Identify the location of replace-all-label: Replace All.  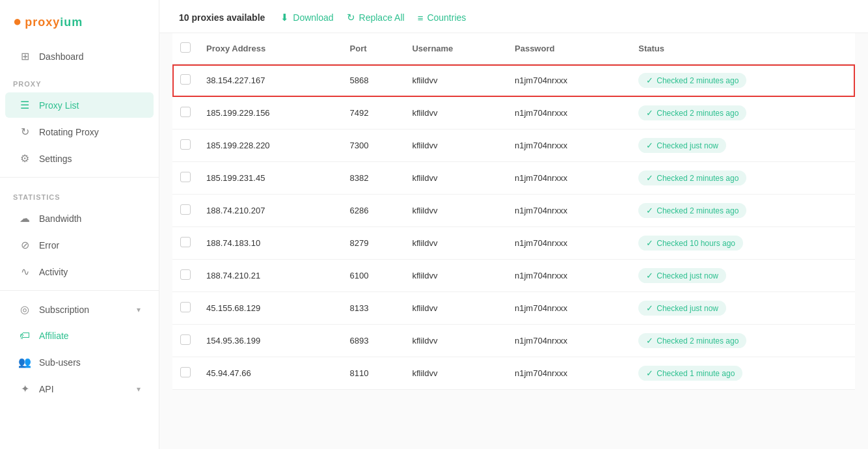
(382, 18).